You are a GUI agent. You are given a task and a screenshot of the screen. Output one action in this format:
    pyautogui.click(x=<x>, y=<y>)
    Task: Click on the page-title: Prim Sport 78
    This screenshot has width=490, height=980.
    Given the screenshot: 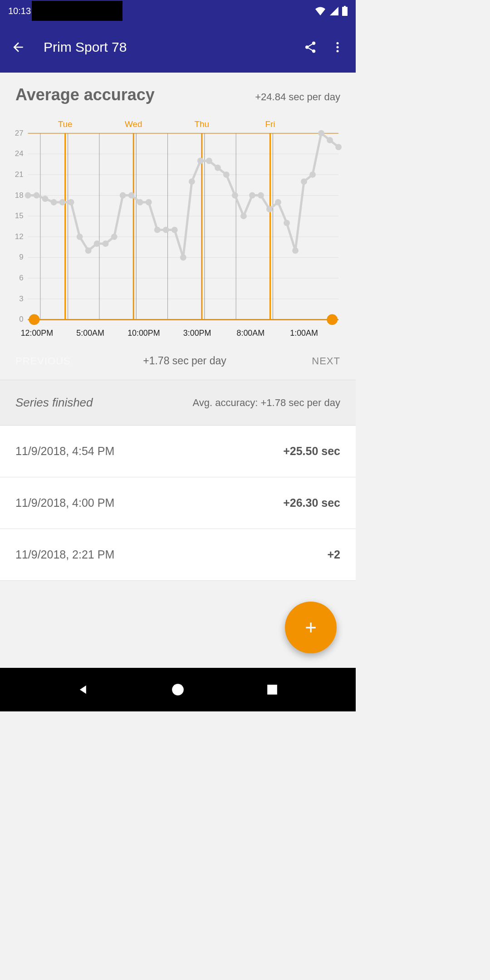 What is the action you would take?
    pyautogui.click(x=169, y=47)
    